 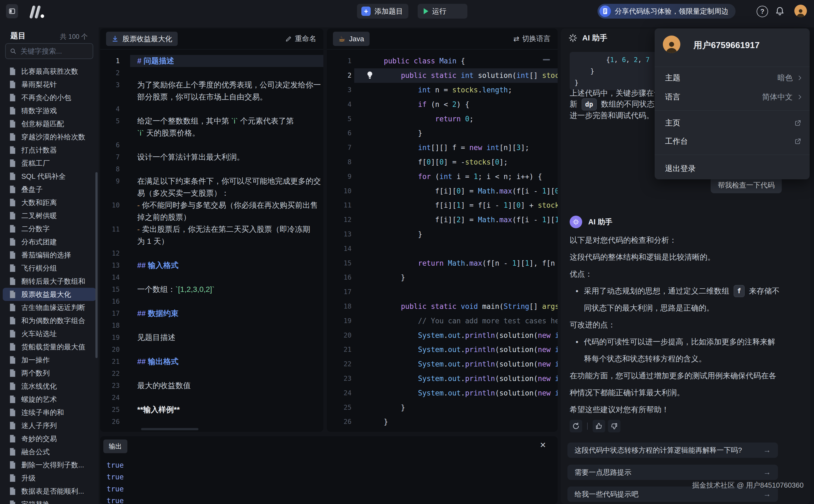 I want to click on sidebar-item: 翻转后最大子数组和, so click(x=49, y=281).